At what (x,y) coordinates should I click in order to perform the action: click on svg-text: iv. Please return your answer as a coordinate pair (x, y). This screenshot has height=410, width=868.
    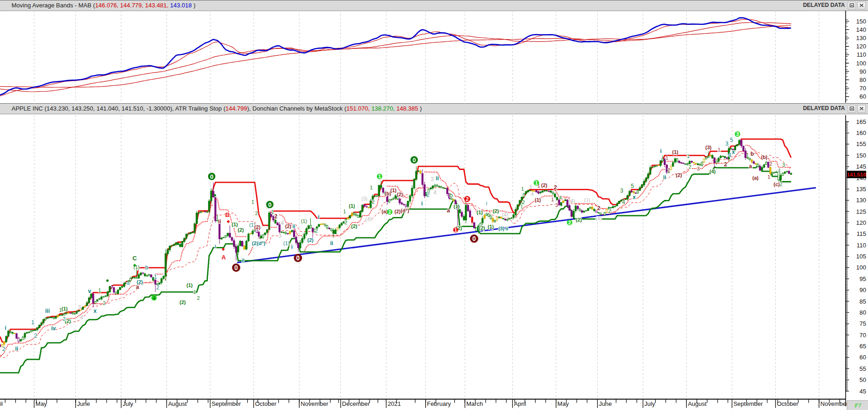
    Looking at the image, I should click on (54, 328).